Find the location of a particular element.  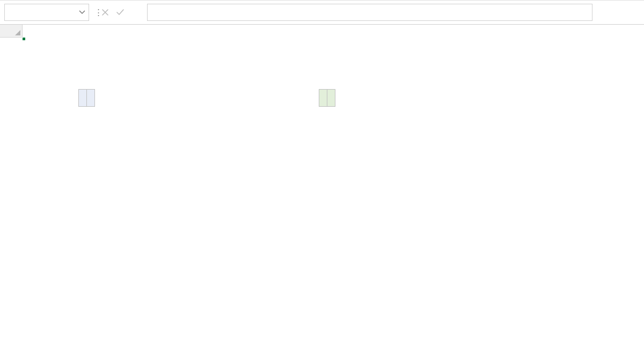

result-header-bin is located at coordinates (323, 98).